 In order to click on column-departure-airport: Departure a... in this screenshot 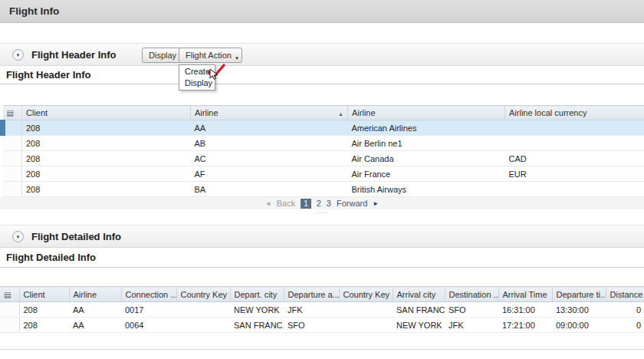, I will do `click(311, 295)`.